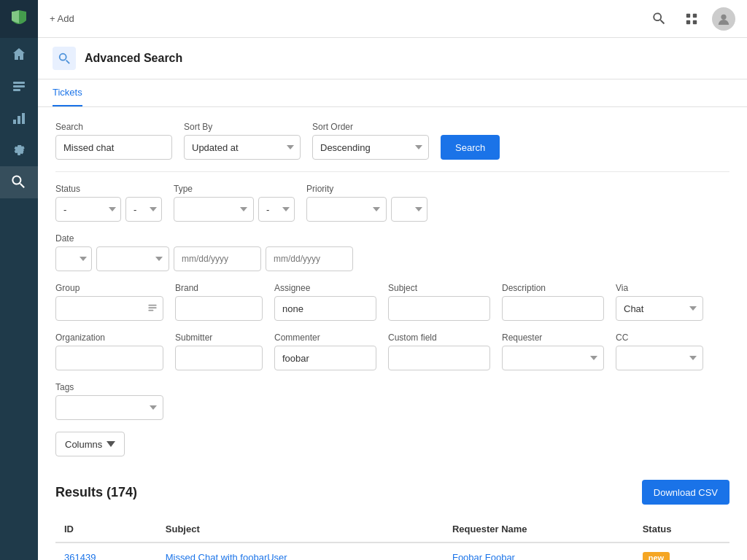 The image size is (747, 560). What do you see at coordinates (659, 338) in the screenshot?
I see `cc-label: CC` at bounding box center [659, 338].